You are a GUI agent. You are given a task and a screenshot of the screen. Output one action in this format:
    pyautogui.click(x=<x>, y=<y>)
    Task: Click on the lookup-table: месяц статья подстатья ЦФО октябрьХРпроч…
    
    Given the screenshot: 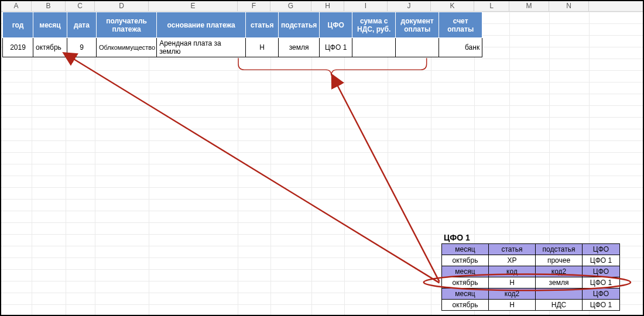 What is the action you would take?
    pyautogui.click(x=530, y=277)
    